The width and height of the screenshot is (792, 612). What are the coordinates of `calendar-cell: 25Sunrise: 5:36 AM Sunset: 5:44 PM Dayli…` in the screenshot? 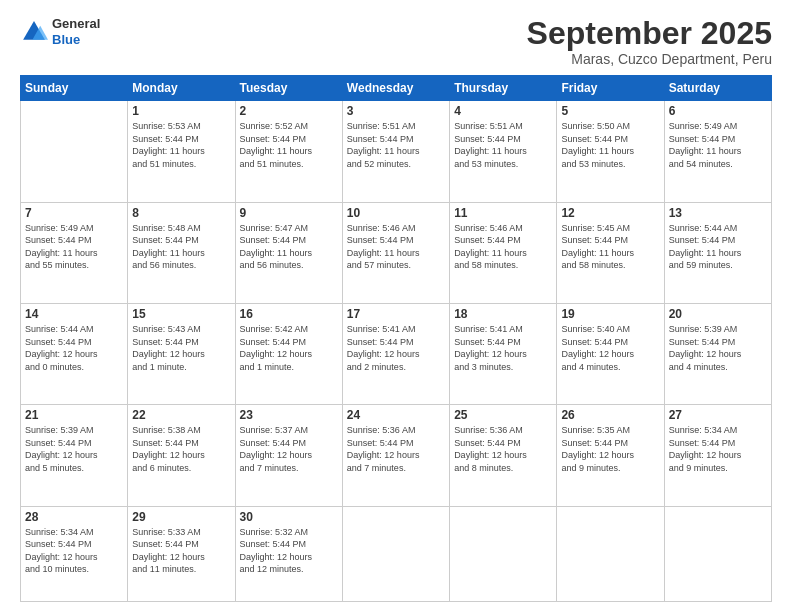 It's located at (504, 456).